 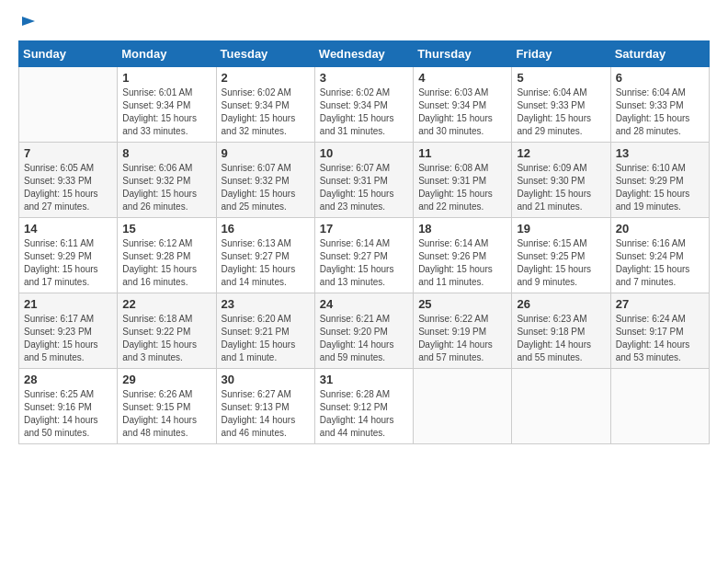 What do you see at coordinates (266, 304) in the screenshot?
I see `day-number: 23` at bounding box center [266, 304].